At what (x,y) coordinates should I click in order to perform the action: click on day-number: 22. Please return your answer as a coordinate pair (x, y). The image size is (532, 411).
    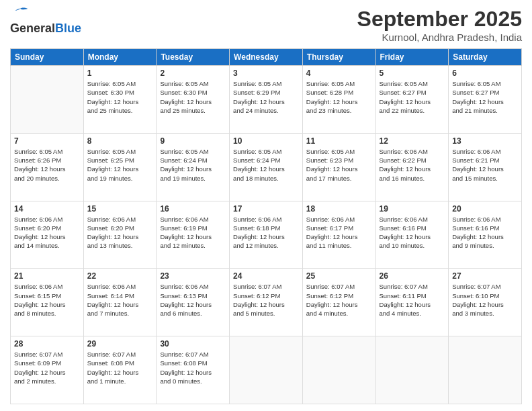
    Looking at the image, I should click on (120, 276).